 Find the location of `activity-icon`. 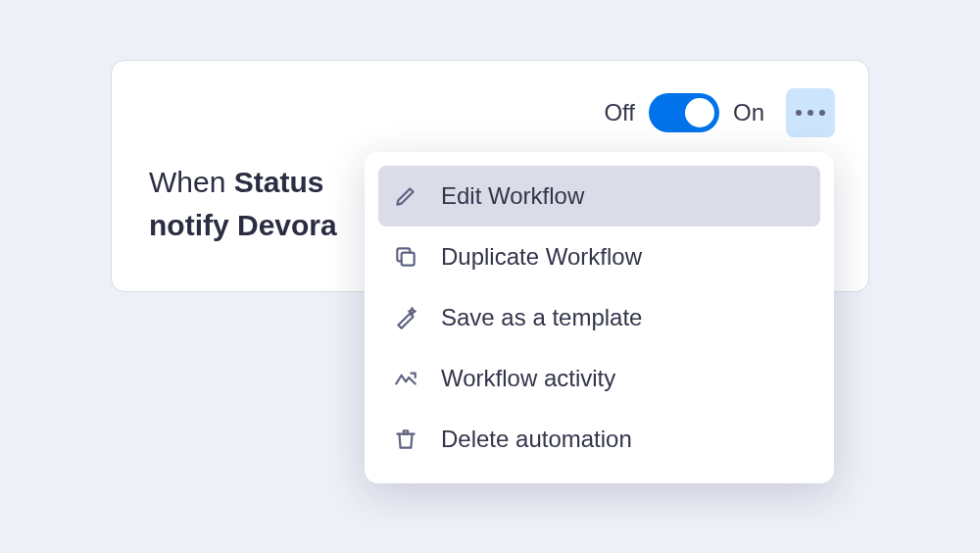

activity-icon is located at coordinates (406, 378).